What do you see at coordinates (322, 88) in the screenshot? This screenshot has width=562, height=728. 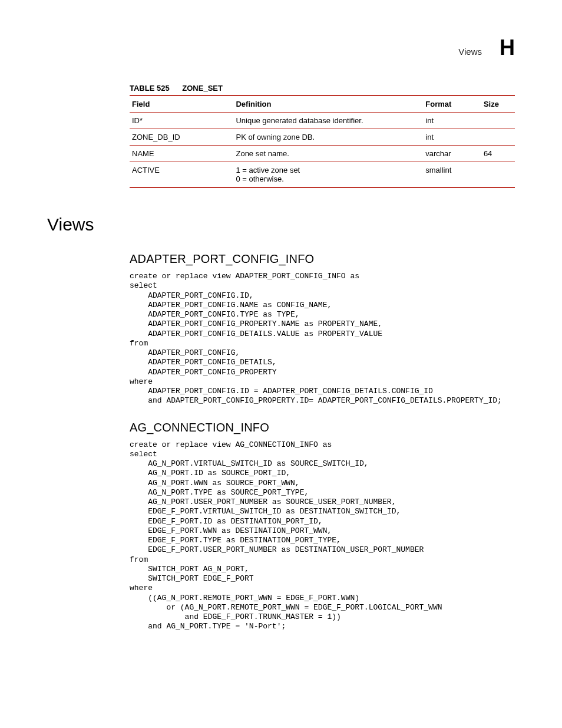 I see `table-caption: TABLE 525 ZONE_SET` at bounding box center [322, 88].